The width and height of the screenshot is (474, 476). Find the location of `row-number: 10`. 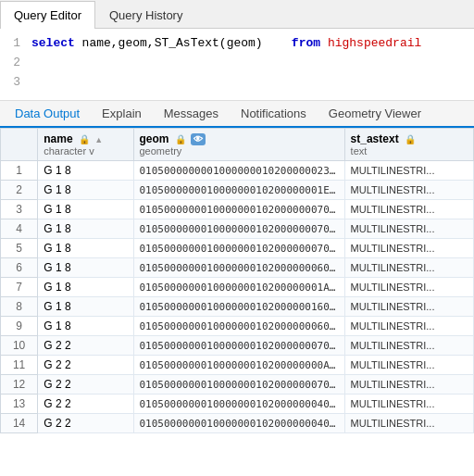

row-number: 10 is located at coordinates (19, 346).